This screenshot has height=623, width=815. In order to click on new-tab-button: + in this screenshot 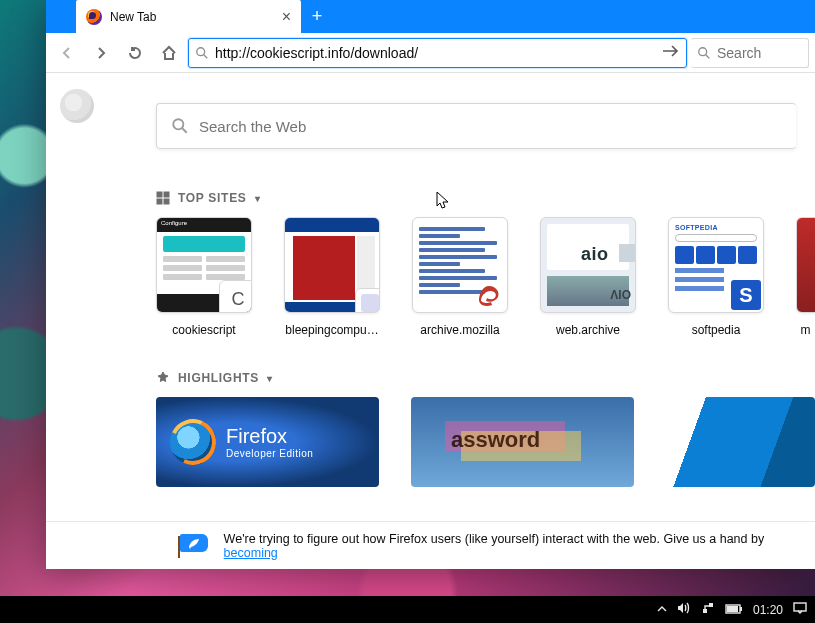, I will do `click(317, 16)`.